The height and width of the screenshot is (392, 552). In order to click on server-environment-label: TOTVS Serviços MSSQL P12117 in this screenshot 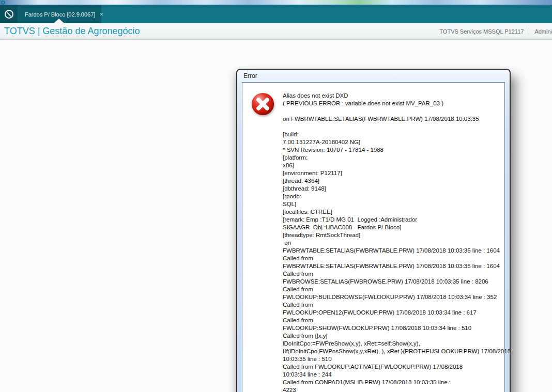, I will do `click(482, 32)`.